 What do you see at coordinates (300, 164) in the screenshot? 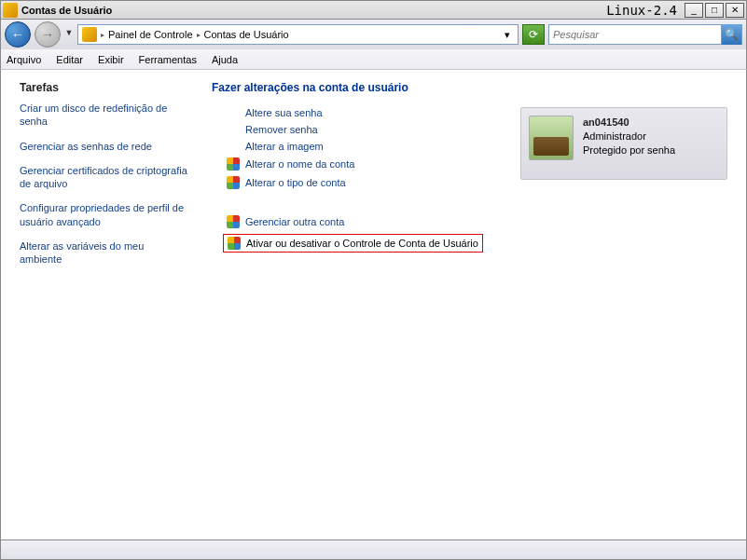
I see `action-change-name: Alterar o nome da conta` at bounding box center [300, 164].